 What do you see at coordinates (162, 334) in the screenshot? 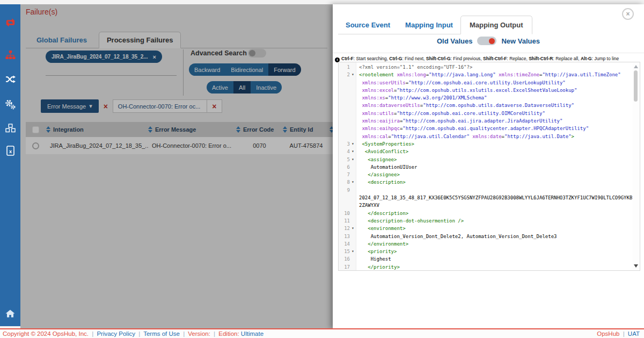
I see `terms-of-use-link: Terms of Use` at bounding box center [162, 334].